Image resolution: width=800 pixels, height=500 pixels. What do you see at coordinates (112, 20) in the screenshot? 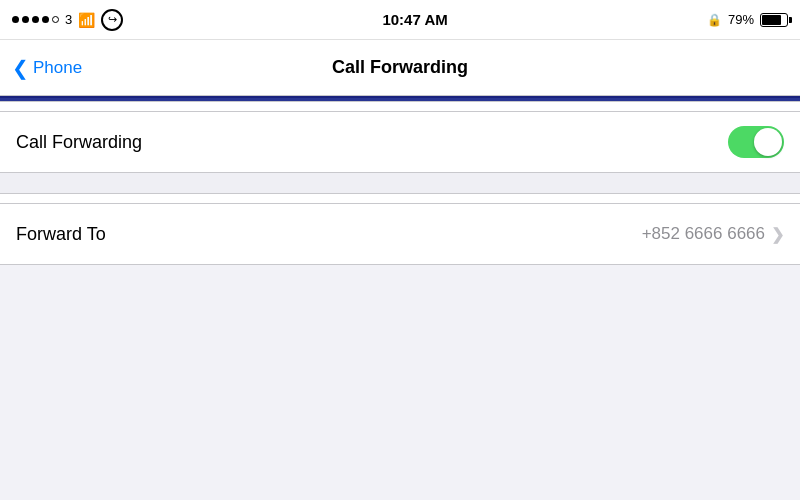
I see `call-forwarding-status-icon: ↪` at bounding box center [112, 20].